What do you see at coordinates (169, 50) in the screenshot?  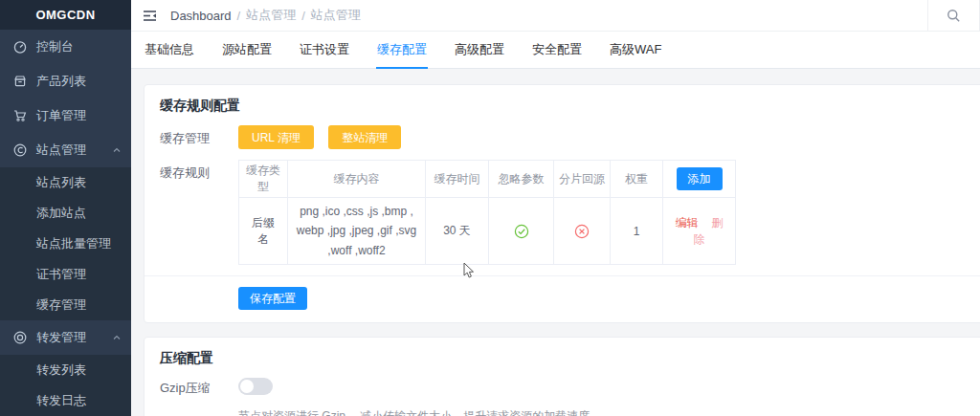 I see `tab-basic-info: 基础信息` at bounding box center [169, 50].